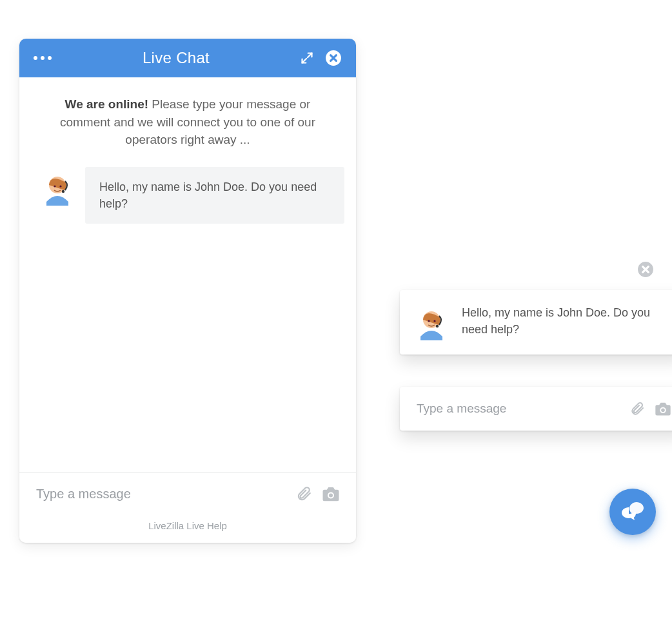 Image resolution: width=672 pixels, height=633 pixels. Describe the element at coordinates (215, 195) in the screenshot. I see `message-bubble: Hello, my name is John Doe. Do you need …` at that location.